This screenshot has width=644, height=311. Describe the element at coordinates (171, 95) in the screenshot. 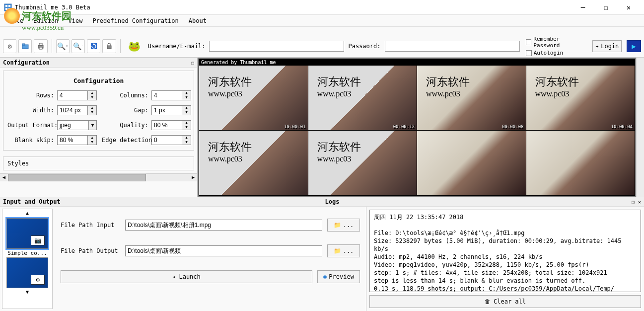

I see `columns-spinner: ▲▼` at that location.